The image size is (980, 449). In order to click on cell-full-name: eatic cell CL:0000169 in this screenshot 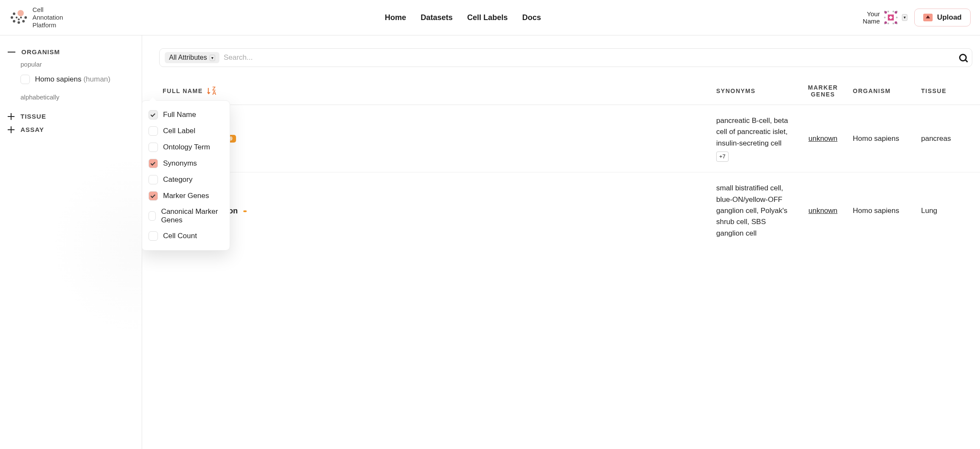, I will do `click(440, 138)`.